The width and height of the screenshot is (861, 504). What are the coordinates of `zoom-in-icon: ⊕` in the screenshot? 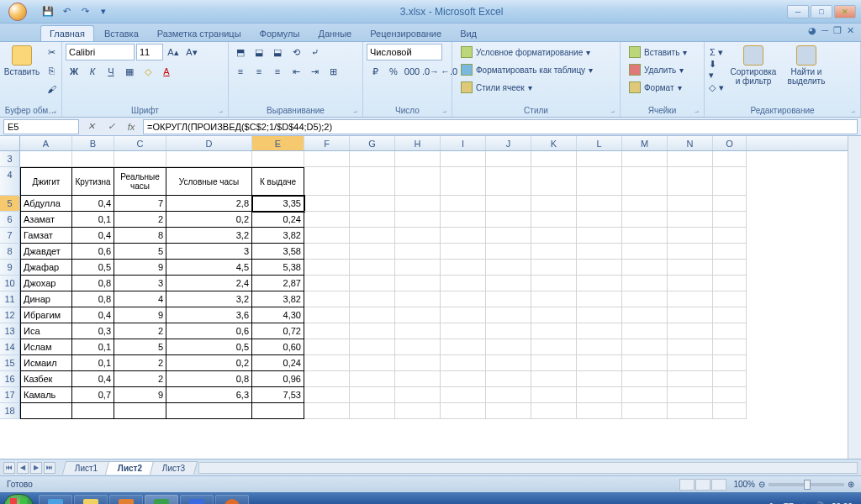 It's located at (851, 484).